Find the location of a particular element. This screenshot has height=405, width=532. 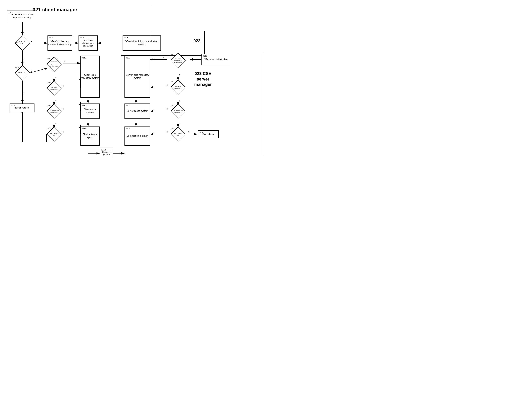

node-0214-error-id: 0214 is located at coordinates (13, 106).